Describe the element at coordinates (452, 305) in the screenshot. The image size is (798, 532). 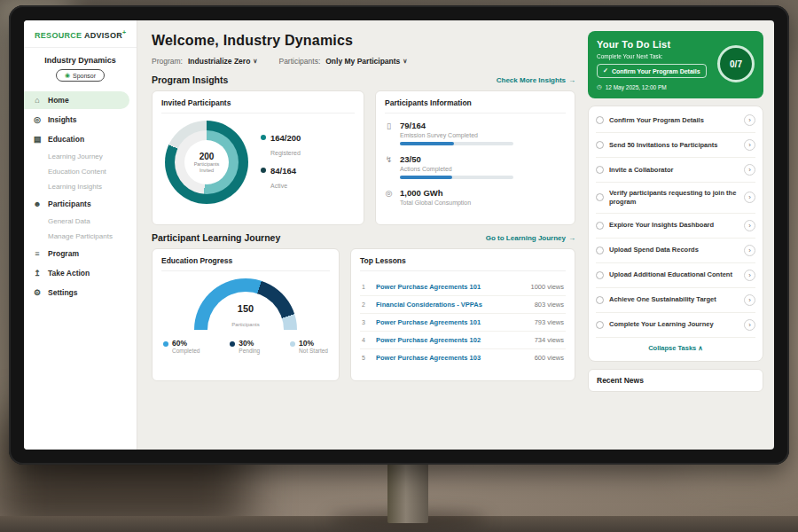
I see `lesson-link: Financial Considerations - VPPAs` at that location.